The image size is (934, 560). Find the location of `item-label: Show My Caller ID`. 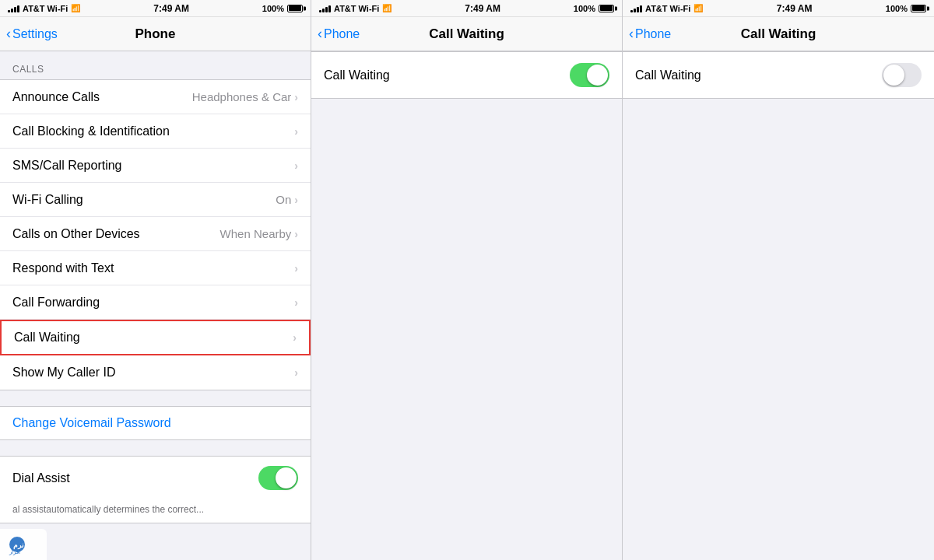

item-label: Show My Caller ID is located at coordinates (153, 373).